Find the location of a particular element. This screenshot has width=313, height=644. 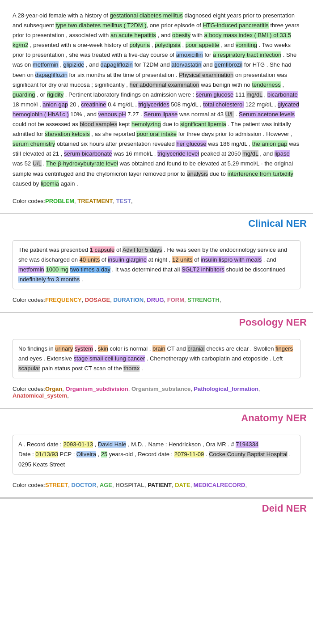

highlight-mgdl: mg/dL is located at coordinates (254, 95).